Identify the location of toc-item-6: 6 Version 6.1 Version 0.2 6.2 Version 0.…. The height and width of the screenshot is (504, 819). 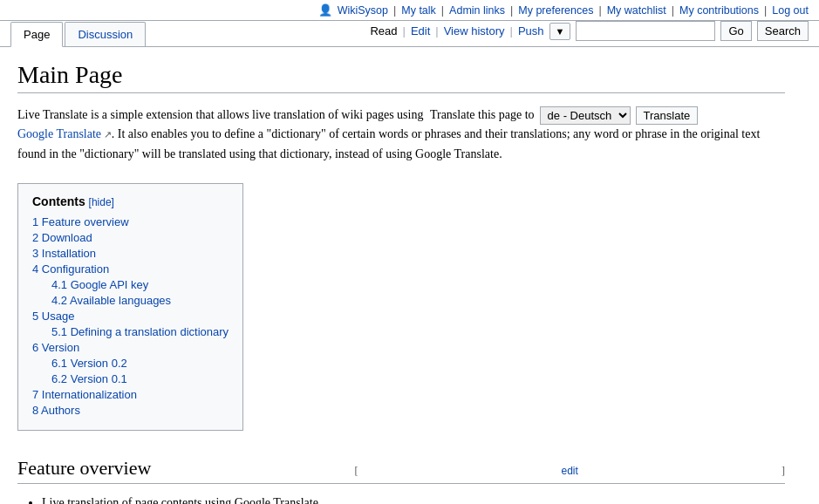
(131, 363).